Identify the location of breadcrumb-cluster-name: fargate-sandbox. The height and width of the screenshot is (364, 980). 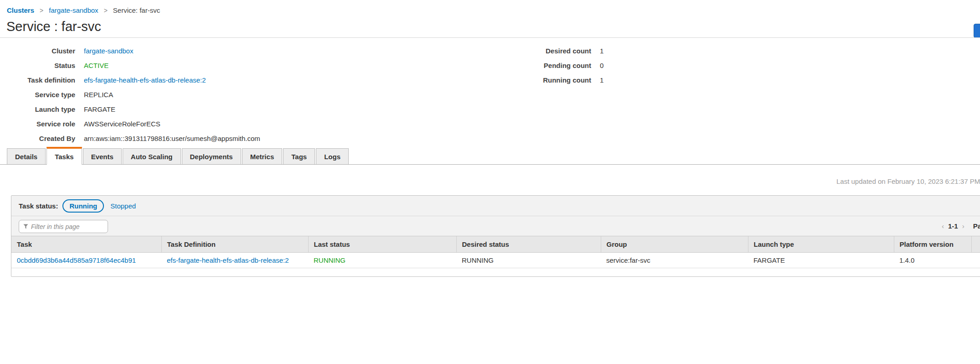
(73, 10).